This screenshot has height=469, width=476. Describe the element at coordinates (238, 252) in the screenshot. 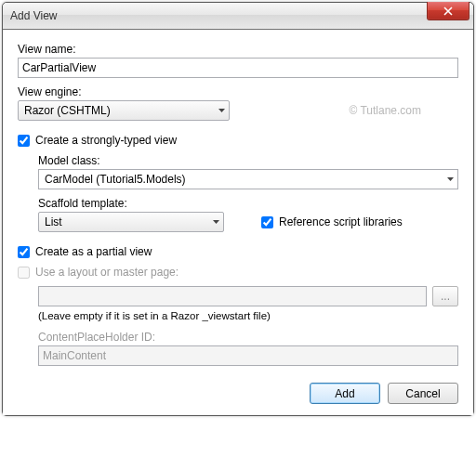

I see `partial-view-row: Create as a partial view` at that location.